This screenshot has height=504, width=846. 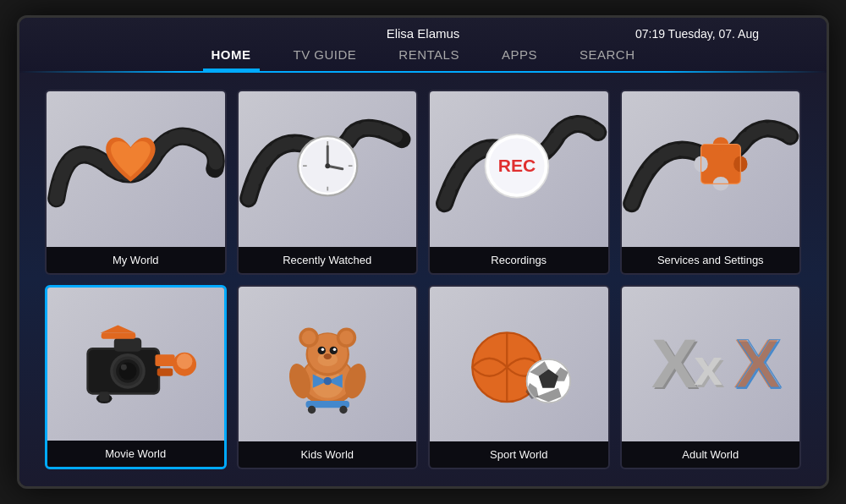 What do you see at coordinates (519, 260) in the screenshot?
I see `tile-recordings-label: Recordings` at bounding box center [519, 260].